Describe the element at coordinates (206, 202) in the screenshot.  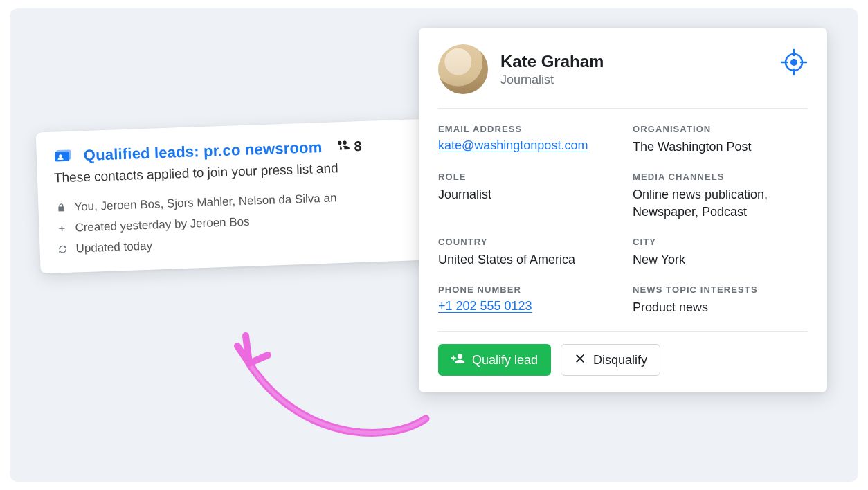
I see `members-text: You, Jeroen Bos, Sjors Mahler, Nelson da…` at that location.